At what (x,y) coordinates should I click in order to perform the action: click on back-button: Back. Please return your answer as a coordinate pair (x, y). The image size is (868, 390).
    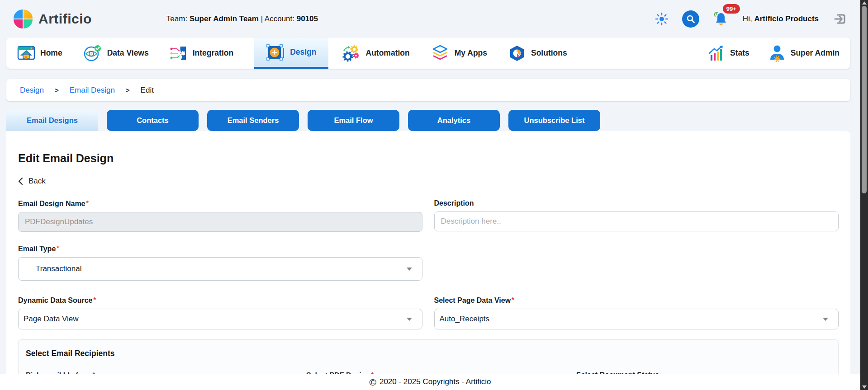
    Looking at the image, I should click on (38, 181).